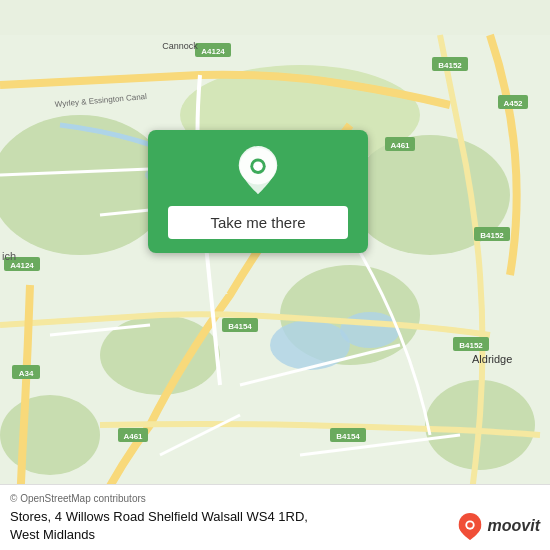 The height and width of the screenshot is (550, 550). What do you see at coordinates (180, 46) in the screenshot?
I see `svg-text: Cannock` at bounding box center [180, 46].